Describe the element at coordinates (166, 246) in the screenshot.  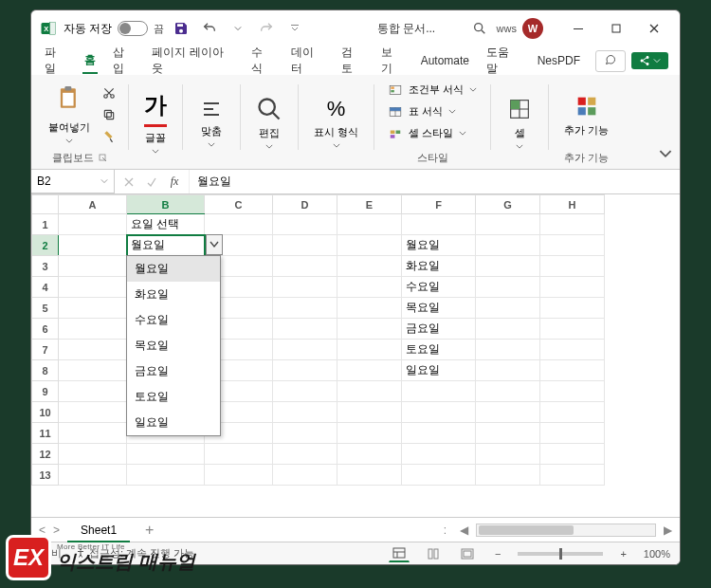
I see `cell: 월요일월요일화요일수요일목요일금요일토요일일요일` at that location.